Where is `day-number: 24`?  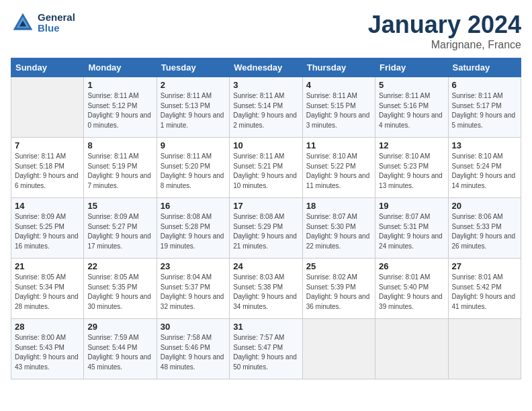
day-number: 24 is located at coordinates (266, 266).